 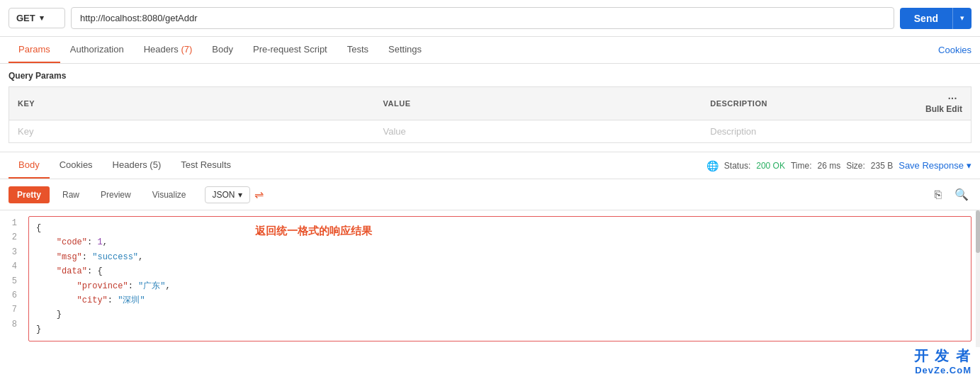 I want to click on line-4: 4, so click(x=13, y=266).